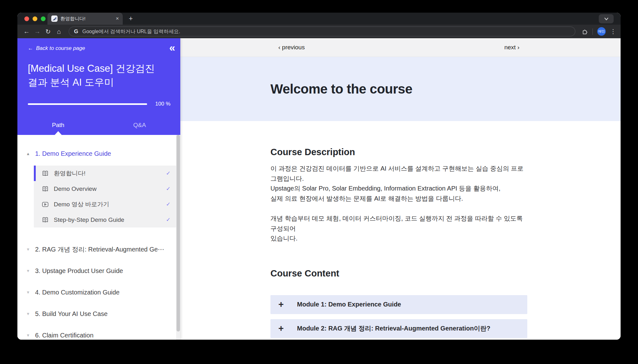  I want to click on next-lesson-link: next ›, so click(512, 47).